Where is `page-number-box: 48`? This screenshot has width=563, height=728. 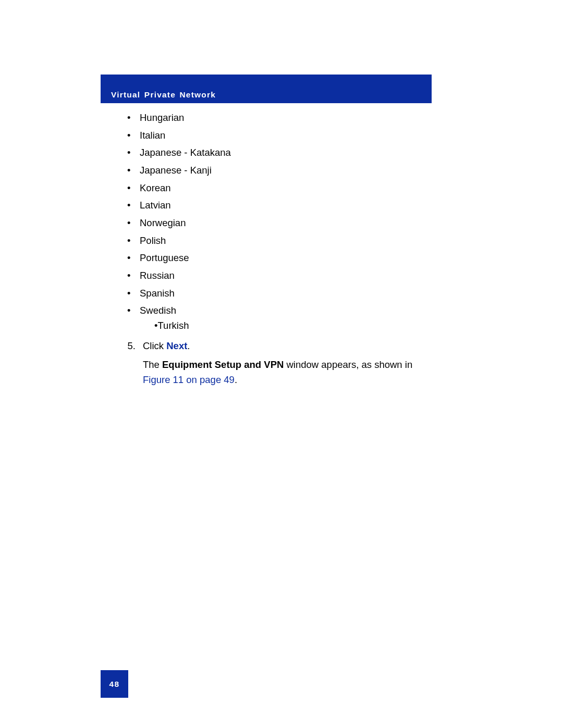
page-number-box: 48 is located at coordinates (115, 684).